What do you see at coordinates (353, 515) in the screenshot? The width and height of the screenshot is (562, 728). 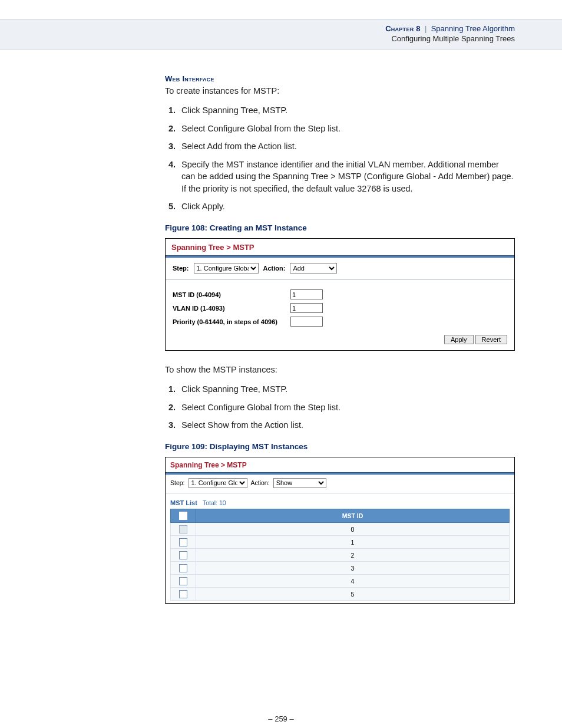 I see `mst-id-header: MST ID` at bounding box center [353, 515].